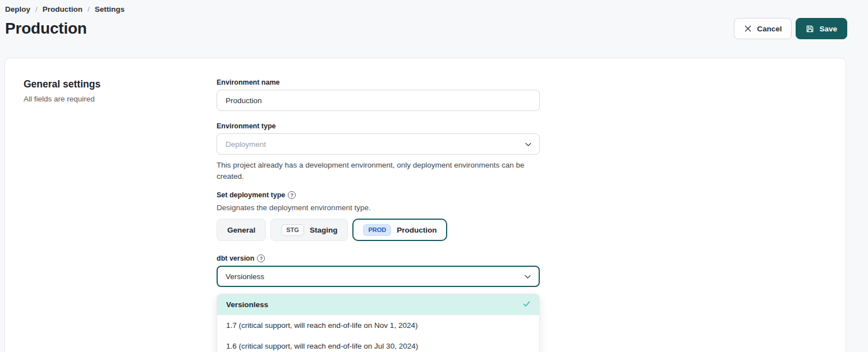  I want to click on environment-type-select: Deployment, so click(378, 144).